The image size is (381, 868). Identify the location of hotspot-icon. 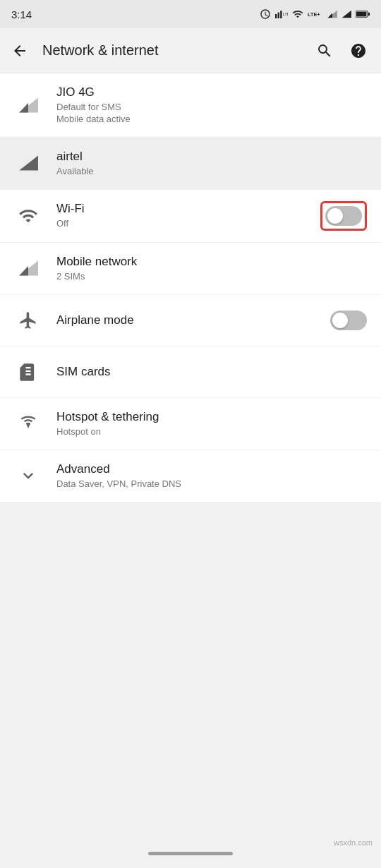
(28, 423).